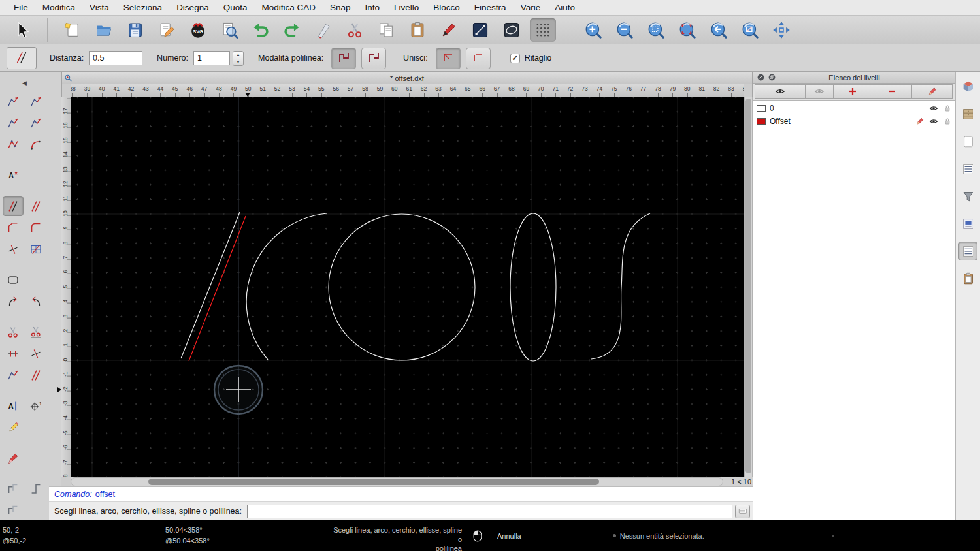 The height and width of the screenshot is (551, 980). What do you see at coordinates (36, 488) in the screenshot?
I see `tool-combine-button` at bounding box center [36, 488].